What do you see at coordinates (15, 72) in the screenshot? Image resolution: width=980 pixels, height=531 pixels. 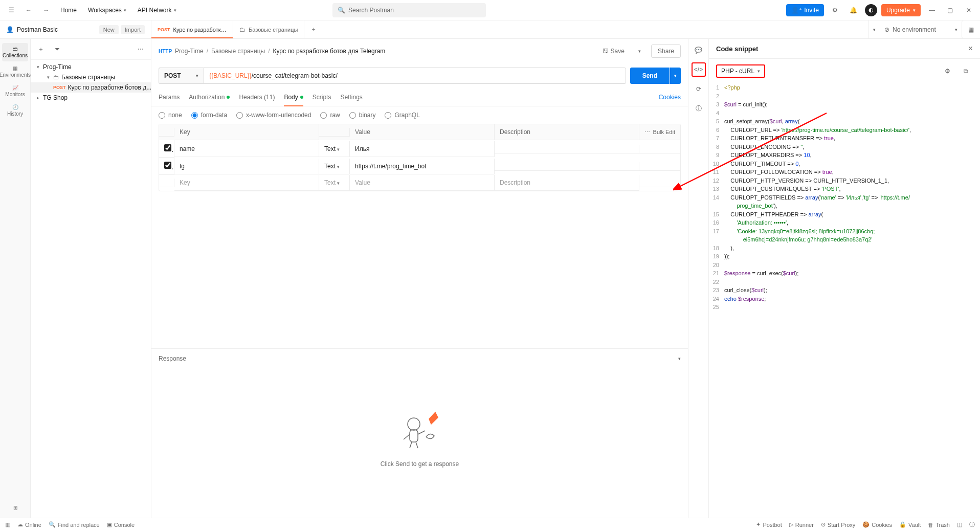 I see `rail-environments: ▦Environments` at bounding box center [15, 72].